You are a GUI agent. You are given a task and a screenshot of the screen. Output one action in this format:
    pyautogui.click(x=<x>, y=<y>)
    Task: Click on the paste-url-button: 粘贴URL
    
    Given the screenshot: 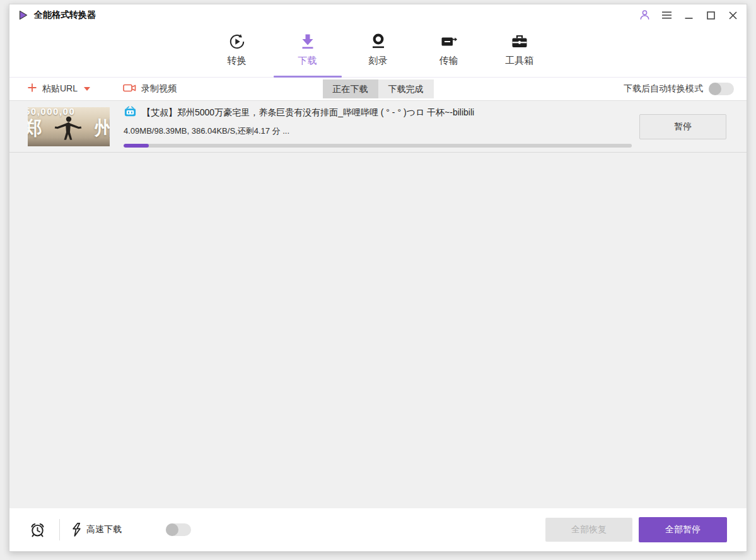 What is the action you would take?
    pyautogui.click(x=59, y=89)
    